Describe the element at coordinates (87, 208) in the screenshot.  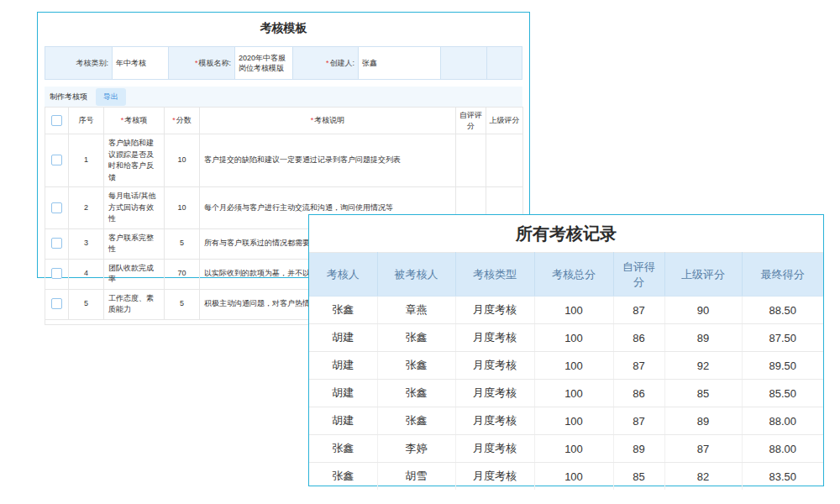
I see `seq-cell: 2` at that location.